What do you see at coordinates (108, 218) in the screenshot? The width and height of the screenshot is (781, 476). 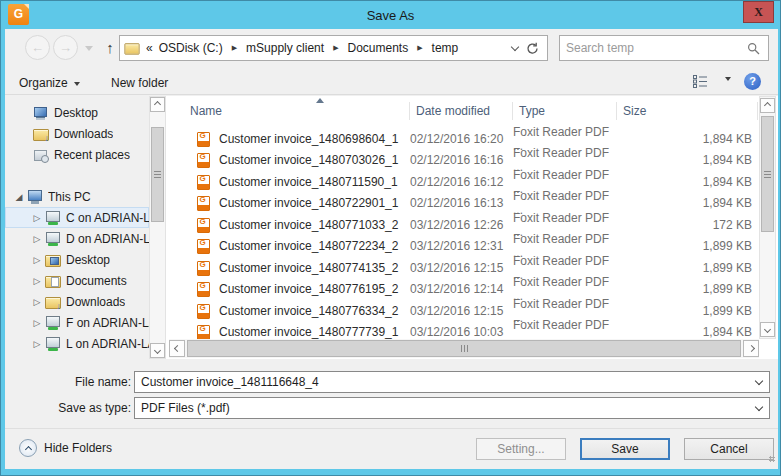 I see `sidebar-item-label: C on ADRIAN-LA` at bounding box center [108, 218].